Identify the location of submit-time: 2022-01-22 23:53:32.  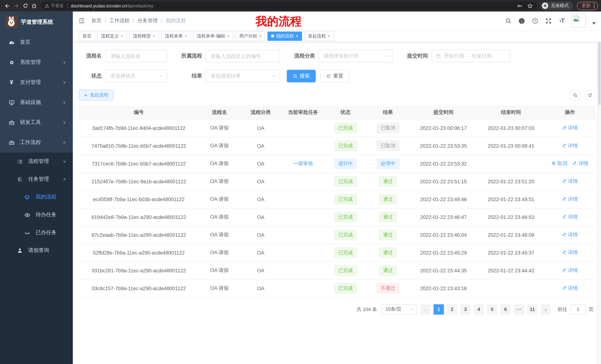
(443, 164).